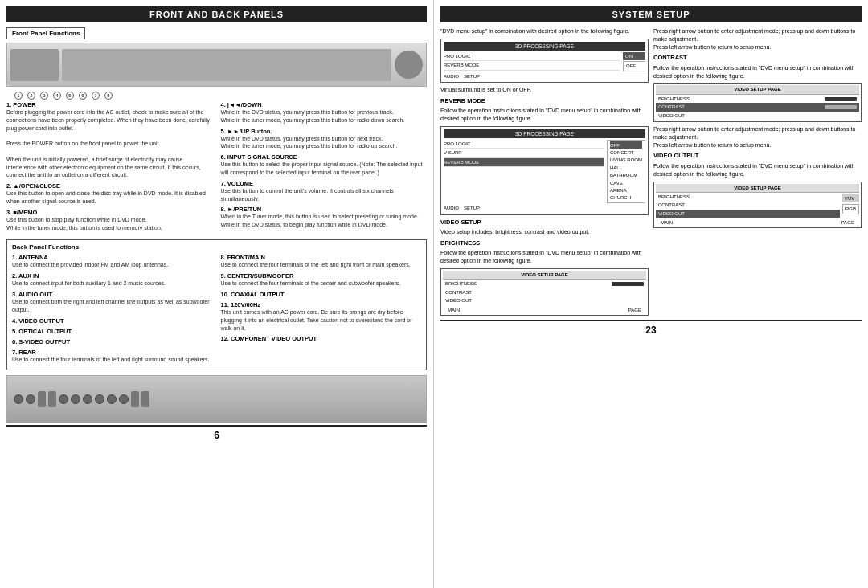  What do you see at coordinates (108, 96) in the screenshot?
I see `num-8: 8` at bounding box center [108, 96].